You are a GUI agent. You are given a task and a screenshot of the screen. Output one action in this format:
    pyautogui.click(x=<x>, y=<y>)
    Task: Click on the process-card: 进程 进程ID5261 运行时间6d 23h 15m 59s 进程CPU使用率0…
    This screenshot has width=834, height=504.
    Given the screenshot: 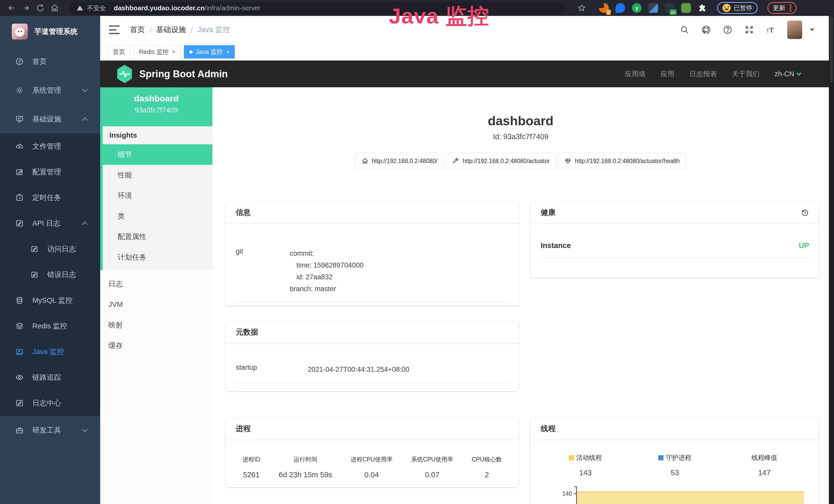 What is the action you would take?
    pyautogui.click(x=372, y=453)
    